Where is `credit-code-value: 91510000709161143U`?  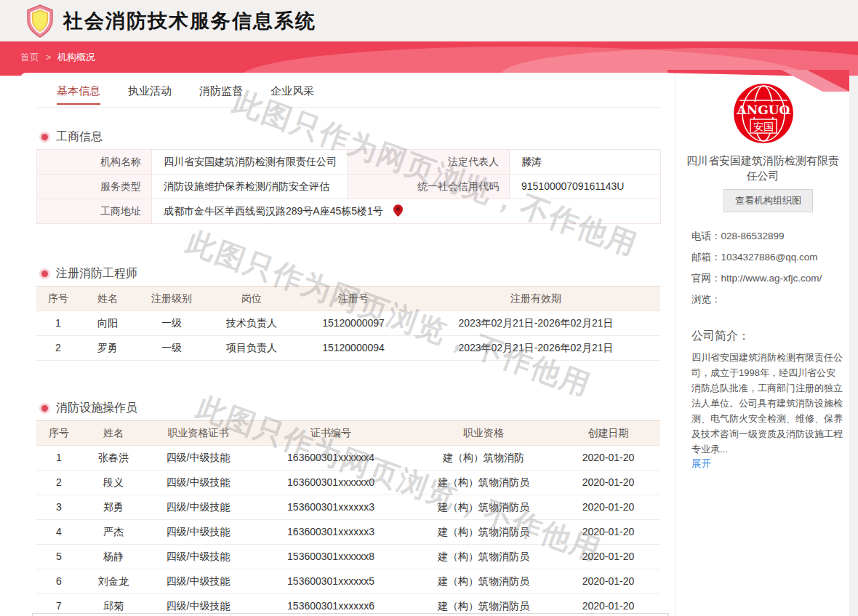
credit-code-value: 91510000709161143U is located at coordinates (585, 187).